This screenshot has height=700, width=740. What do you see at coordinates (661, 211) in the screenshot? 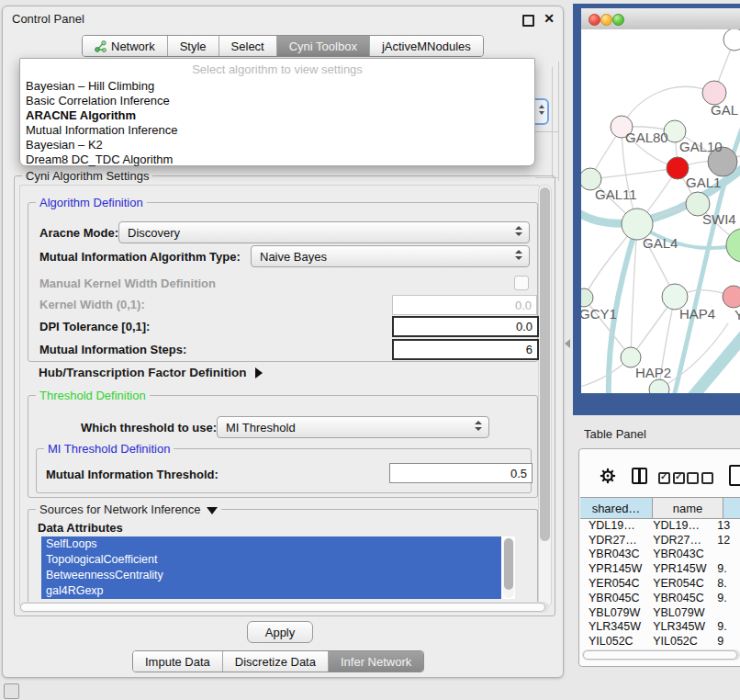
I see `network-graph: GALGAL80GAL10GAL1GAL11SWI4GAL4GCY1HAP4YH…` at bounding box center [661, 211].